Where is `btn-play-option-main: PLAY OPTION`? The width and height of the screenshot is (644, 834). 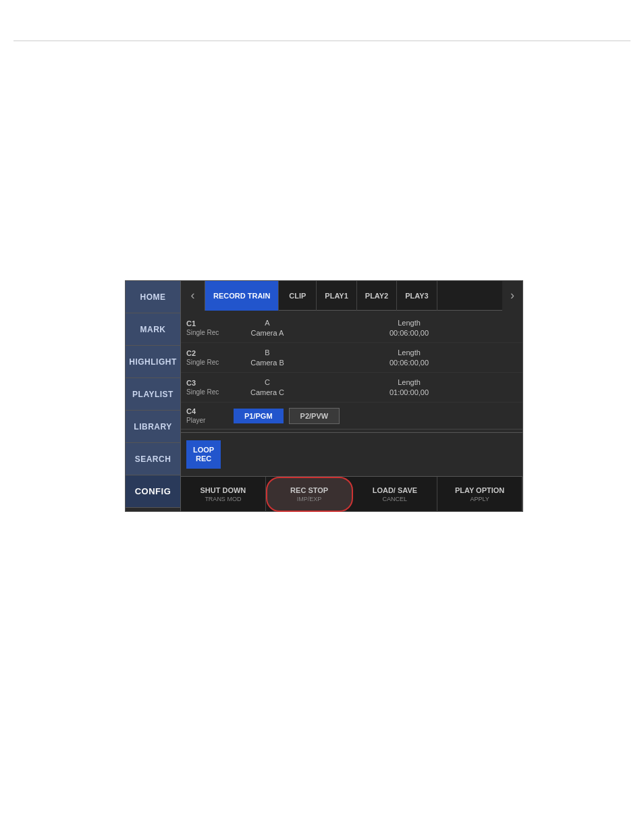 btn-play-option-main: PLAY OPTION is located at coordinates (479, 490).